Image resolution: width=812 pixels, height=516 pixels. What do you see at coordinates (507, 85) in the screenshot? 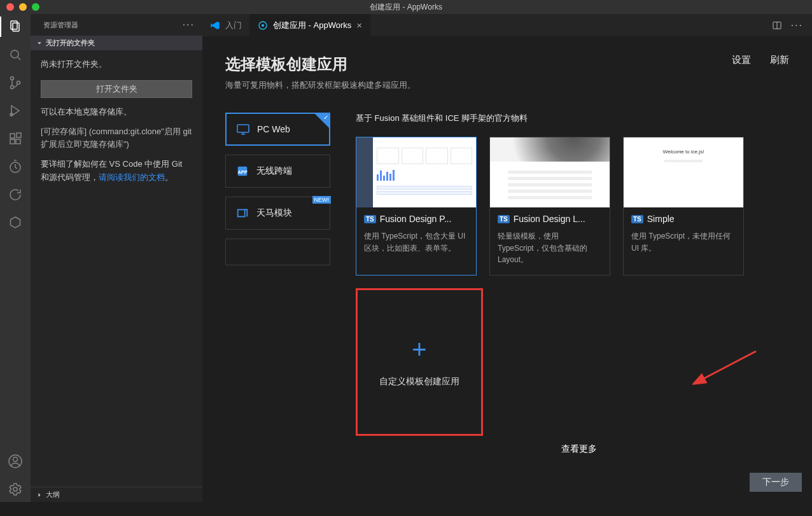
I see `page-subtitle: 海量可复用物料，搭配研发框架极速构建多端应用。` at bounding box center [507, 85].